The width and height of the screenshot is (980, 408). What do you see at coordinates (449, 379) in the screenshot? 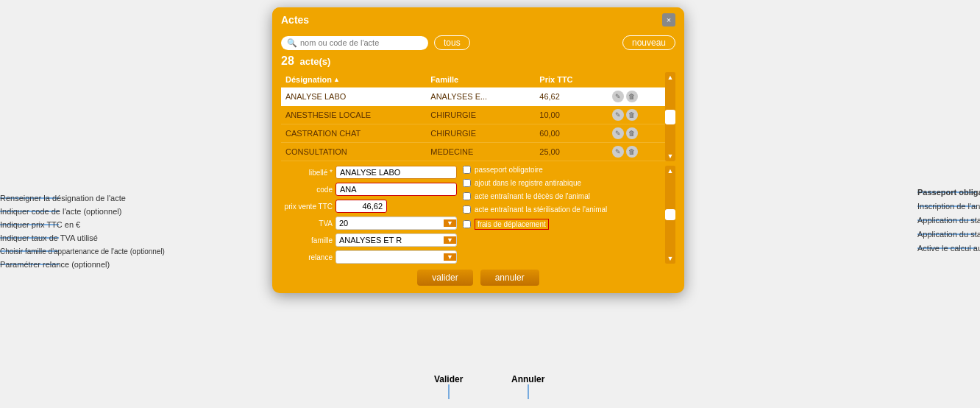
I see `ann-valider-bottom: Valider` at bounding box center [449, 379].